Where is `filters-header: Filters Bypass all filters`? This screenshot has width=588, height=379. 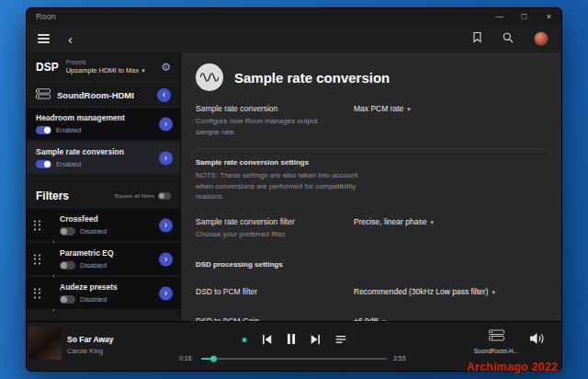
filters-header: Filters Bypass all filters is located at coordinates (103, 196).